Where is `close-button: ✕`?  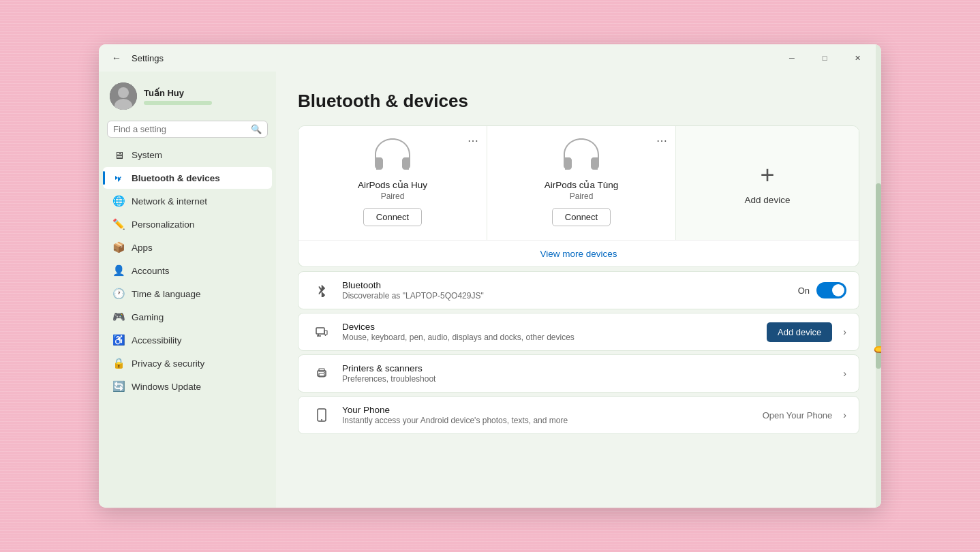
close-button: ✕ is located at coordinates (857, 58).